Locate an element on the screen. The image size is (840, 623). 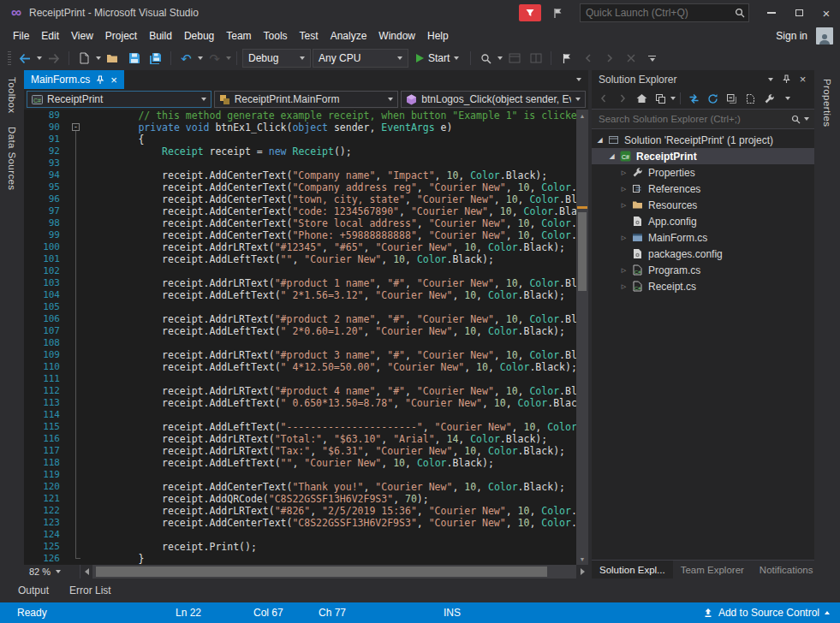
menu-edit: Edit is located at coordinates (50, 36).